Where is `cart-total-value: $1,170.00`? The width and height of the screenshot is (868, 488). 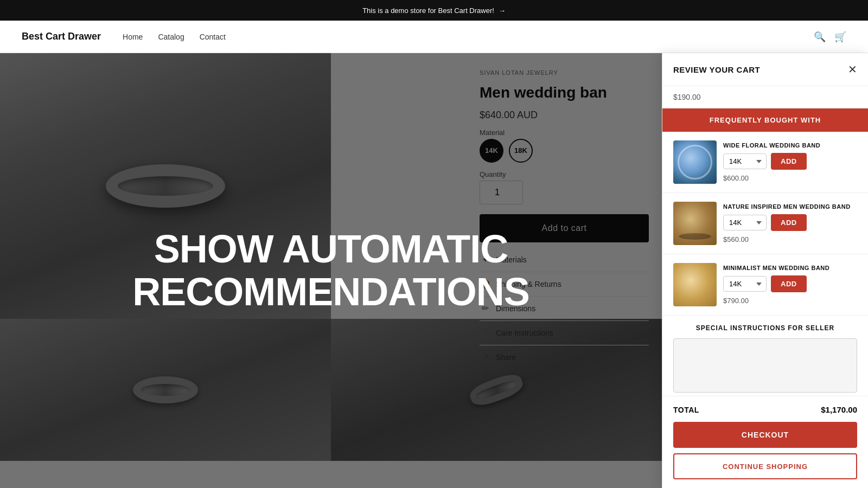 cart-total-value: $1,170.00 is located at coordinates (839, 410).